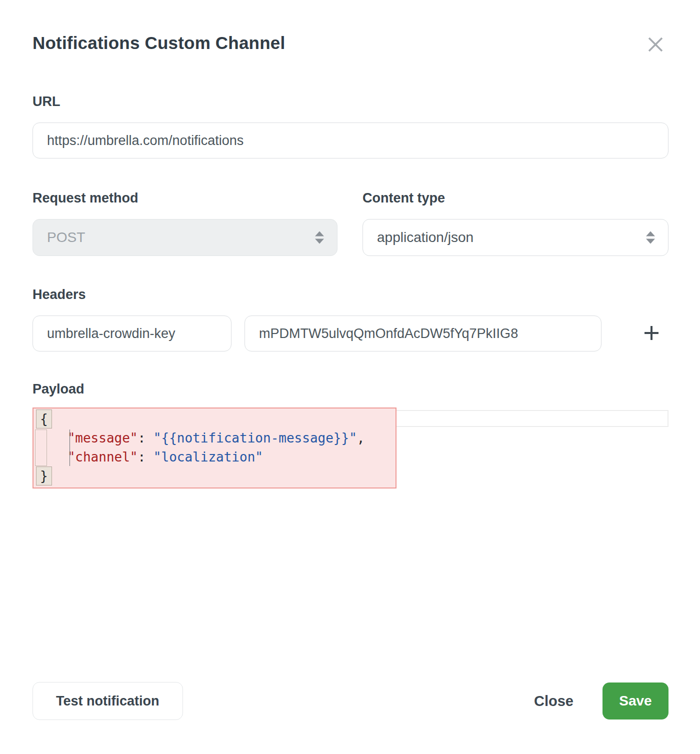  I want to click on content-type-group: Content type application/json, so click(516, 223).